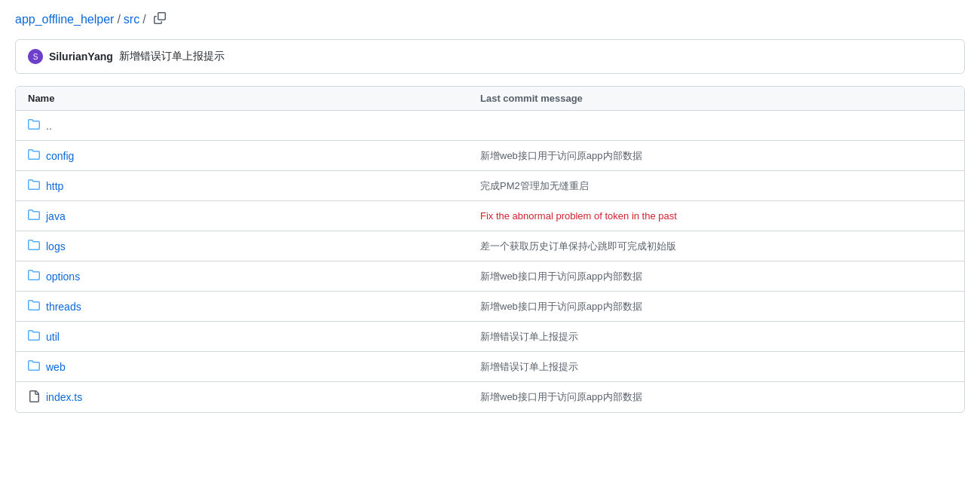 This screenshot has height=477, width=980. I want to click on row-name: index.ts, so click(254, 398).